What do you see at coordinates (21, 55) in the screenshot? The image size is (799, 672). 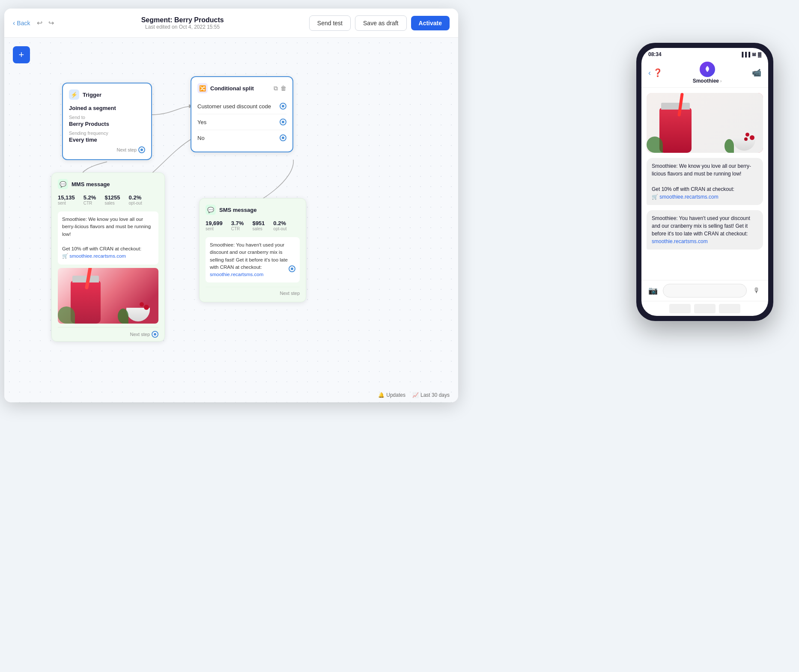 I see `add-node-button: +` at bounding box center [21, 55].